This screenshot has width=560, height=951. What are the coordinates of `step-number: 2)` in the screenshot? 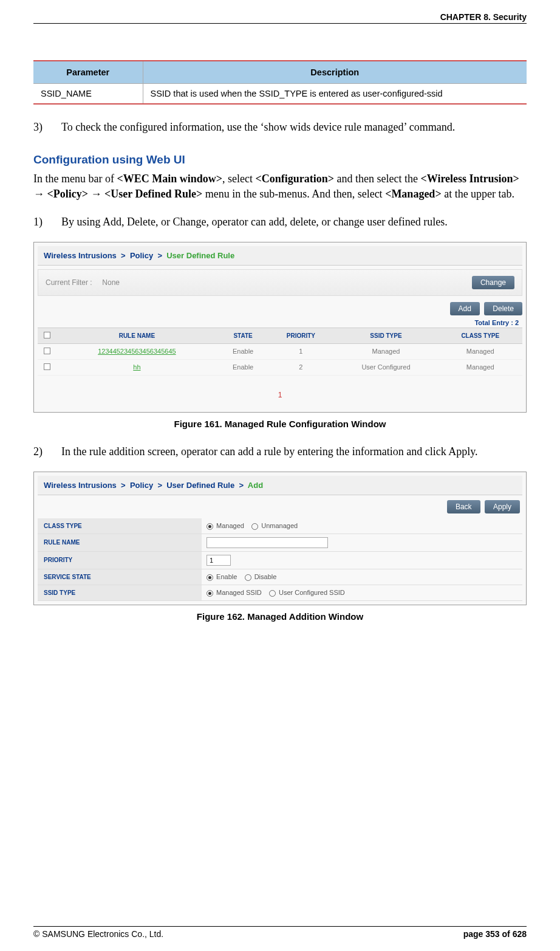 It's located at (42, 452).